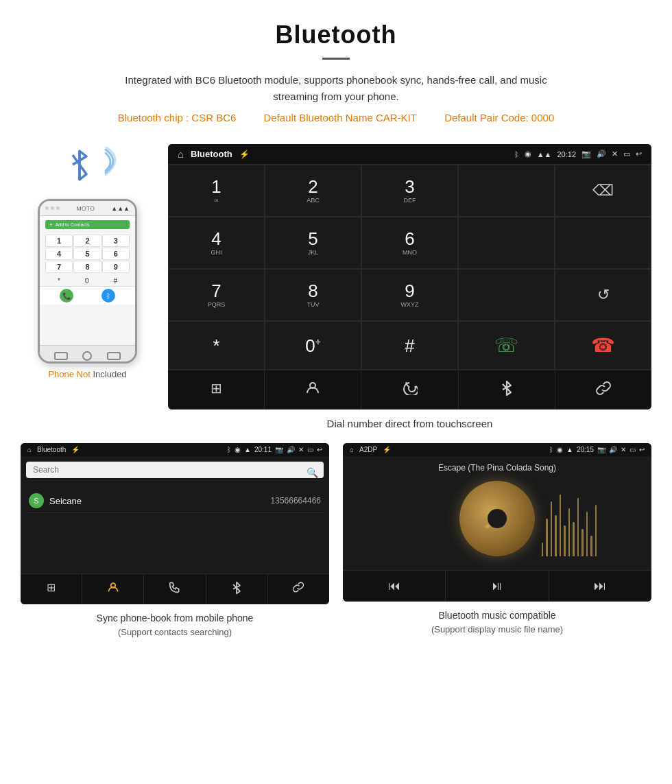  I want to click on phone-action-bt: ᛒ, so click(108, 296).